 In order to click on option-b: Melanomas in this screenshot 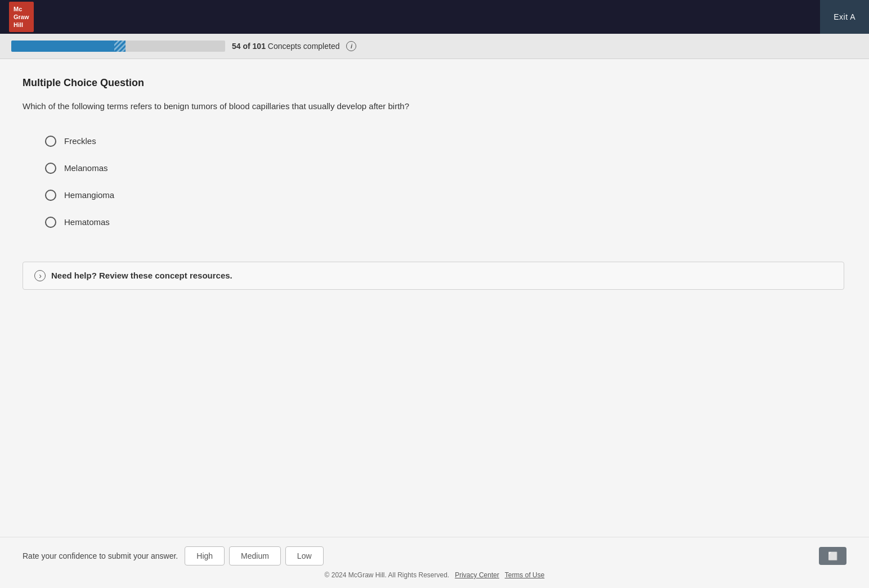, I will do `click(446, 168)`.